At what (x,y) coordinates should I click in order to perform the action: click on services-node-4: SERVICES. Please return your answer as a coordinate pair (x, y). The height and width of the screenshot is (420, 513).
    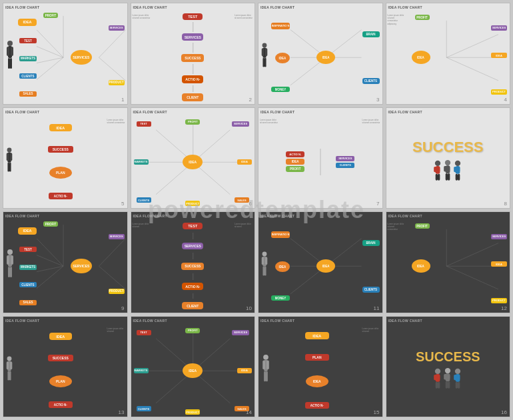
    Looking at the image, I should click on (499, 28).